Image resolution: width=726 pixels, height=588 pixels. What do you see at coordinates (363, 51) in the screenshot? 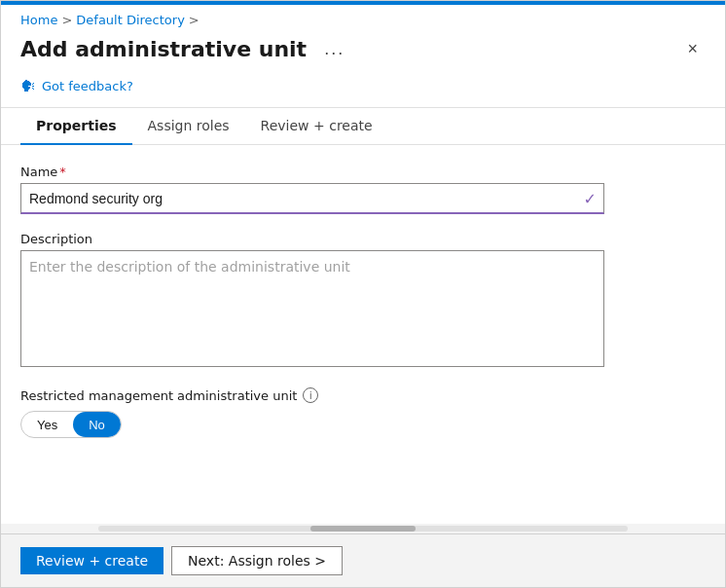
I see `header-row: Add administrative unit ... ×` at bounding box center [363, 51].